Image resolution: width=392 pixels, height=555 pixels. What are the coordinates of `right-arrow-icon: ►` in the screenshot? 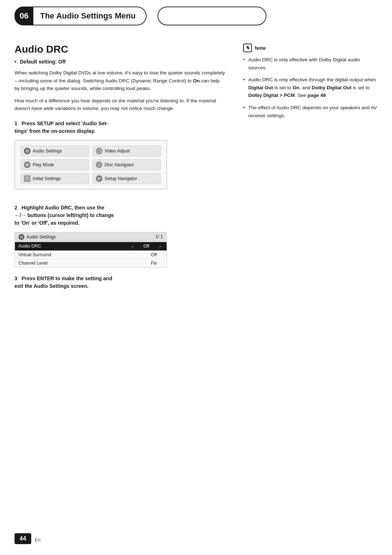 It's located at (160, 246).